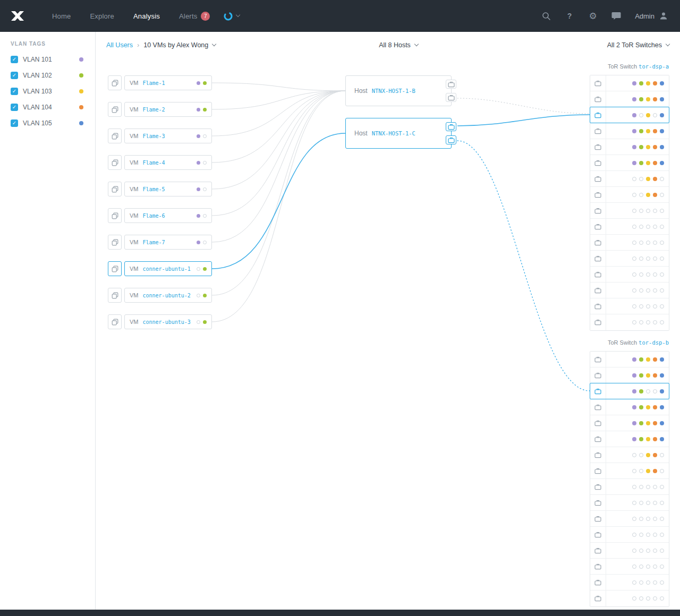 This screenshot has width=680, height=616. I want to click on vm-card-conner-ubuntu-1: VMconner-ubuntu-1, so click(160, 269).